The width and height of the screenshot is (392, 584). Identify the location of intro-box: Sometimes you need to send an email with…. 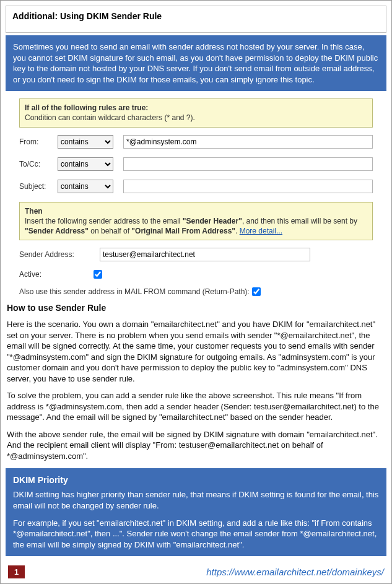
(196, 63).